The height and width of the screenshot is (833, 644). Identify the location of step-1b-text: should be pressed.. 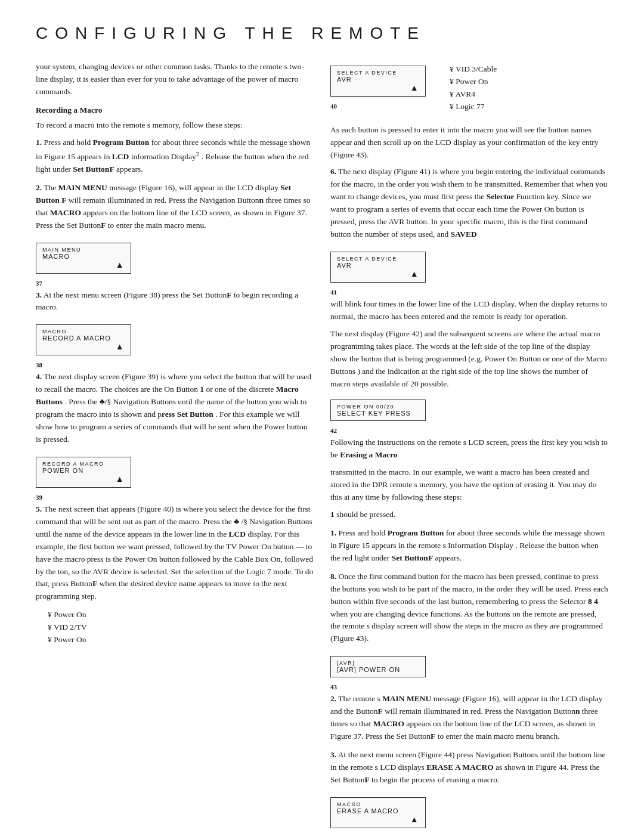
(366, 514).